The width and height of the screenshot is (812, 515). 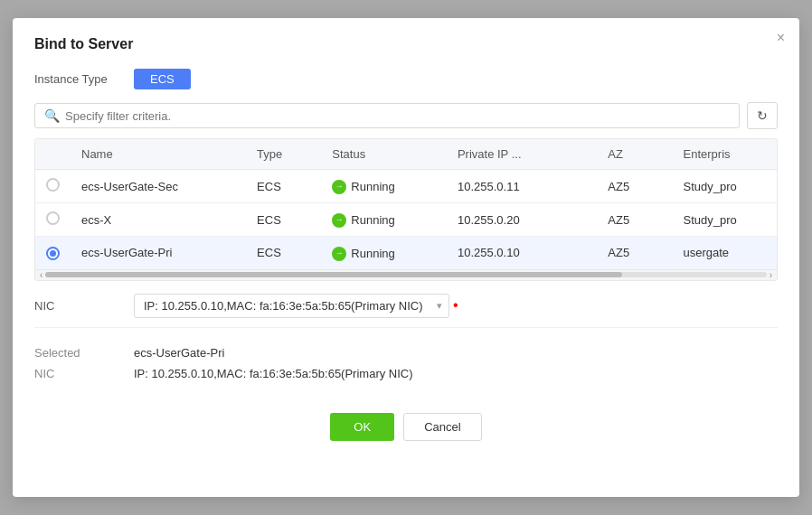 What do you see at coordinates (725, 154) in the screenshot?
I see `col-enterprise: Enterpris` at bounding box center [725, 154].